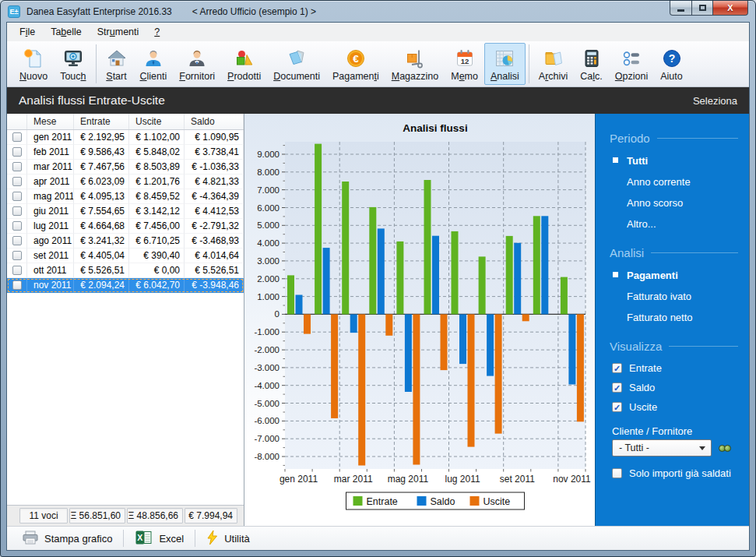 The image size is (756, 557). What do you see at coordinates (117, 64) in the screenshot?
I see `toolbar-start-button: Start` at bounding box center [117, 64].